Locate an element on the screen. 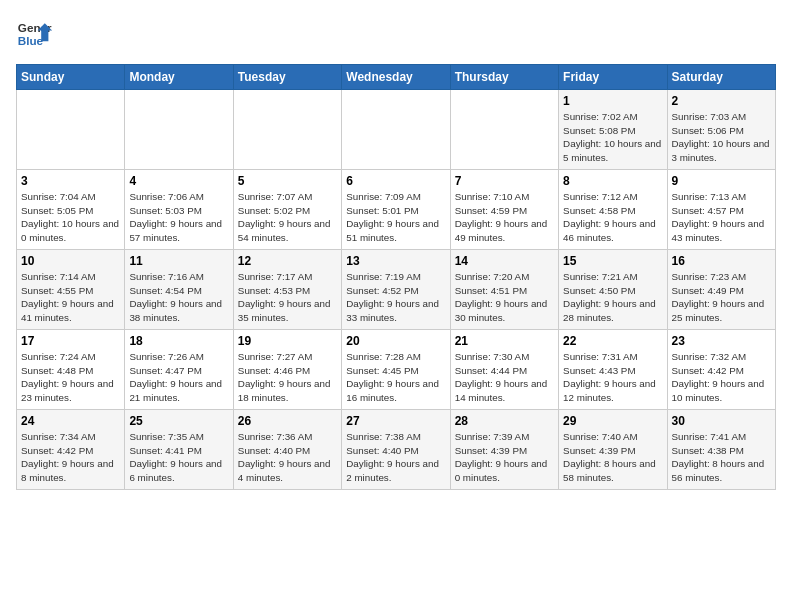 The width and height of the screenshot is (792, 612). day-info: Sunrise: 7:27 AM Sunset: 4:46 PM Dayligh… is located at coordinates (288, 378).